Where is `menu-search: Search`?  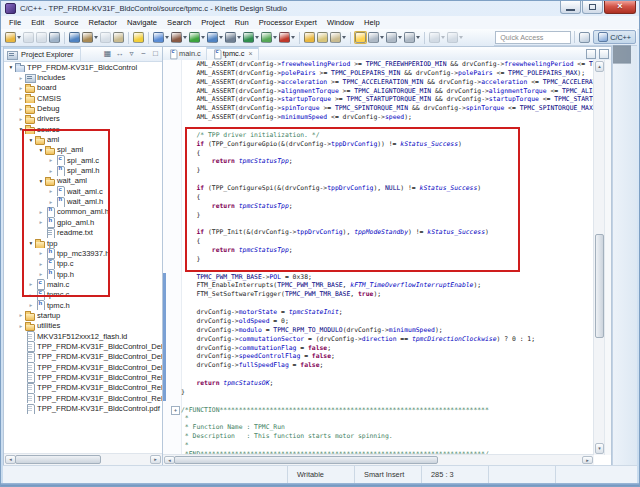
menu-search: Search is located at coordinates (179, 22).